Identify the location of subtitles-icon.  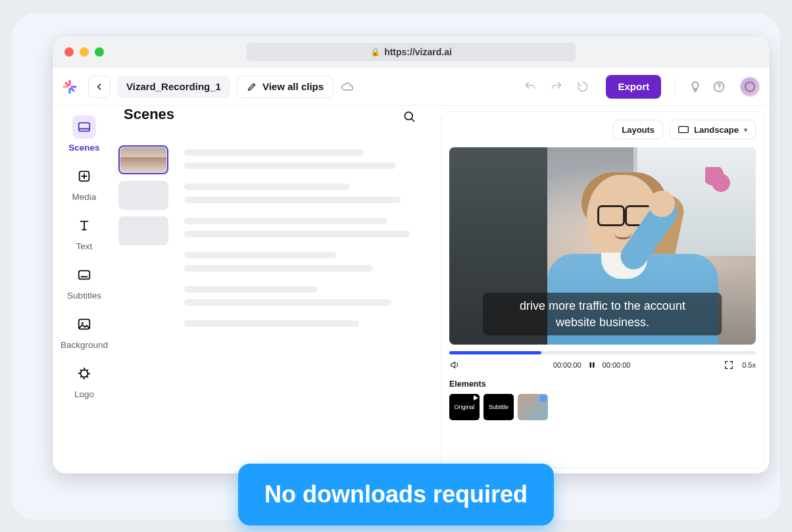
(84, 275).